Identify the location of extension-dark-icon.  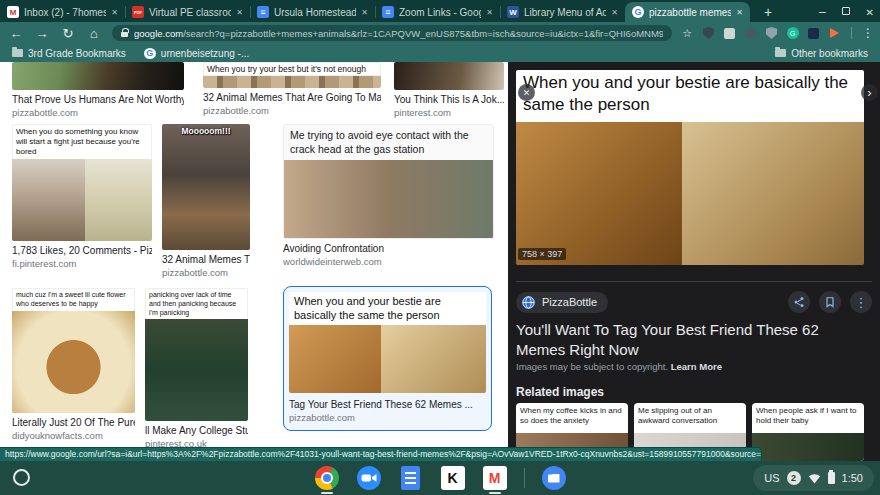
(814, 34).